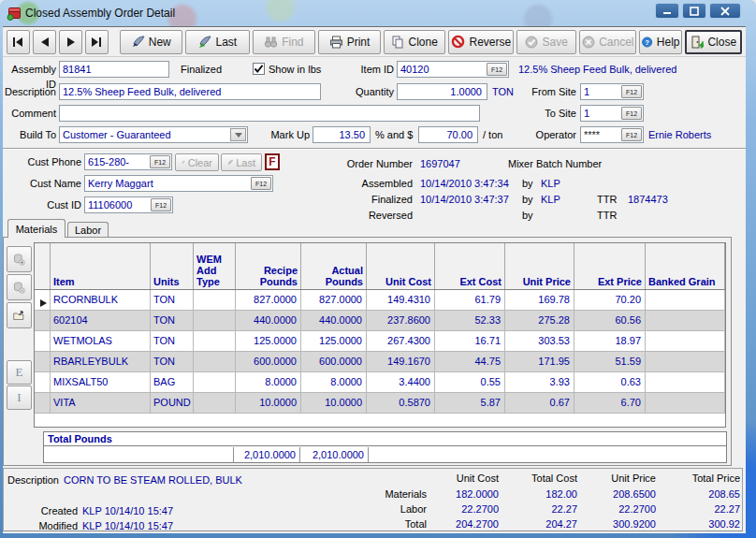 This screenshot has width=756, height=538. I want to click on help-button: ? Help, so click(661, 42).